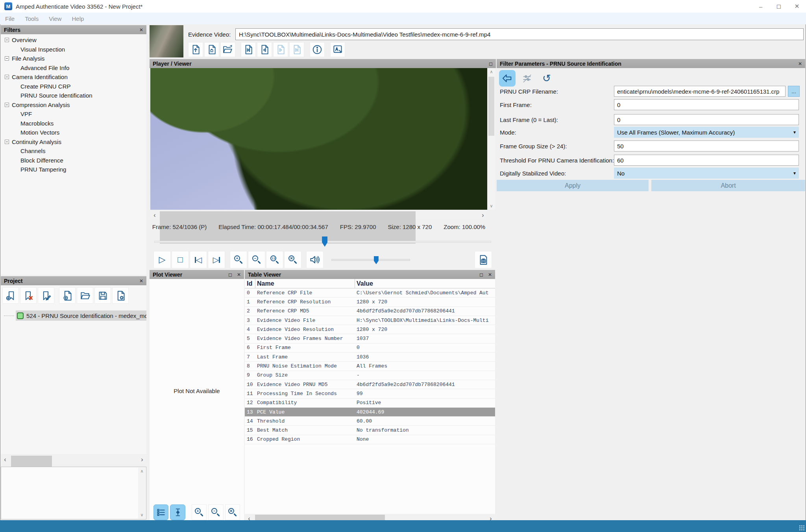 The height and width of the screenshot is (532, 806). Describe the element at coordinates (370, 412) in the screenshot. I see `table-row-selected: 13PCE Value402044.69` at that location.